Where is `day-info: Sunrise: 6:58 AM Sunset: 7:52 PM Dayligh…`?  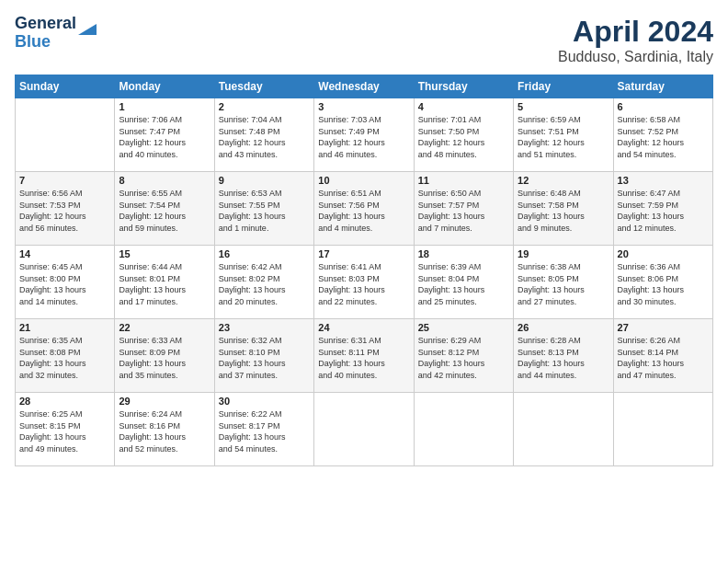 day-info: Sunrise: 6:58 AM Sunset: 7:52 PM Dayligh… is located at coordinates (664, 137).